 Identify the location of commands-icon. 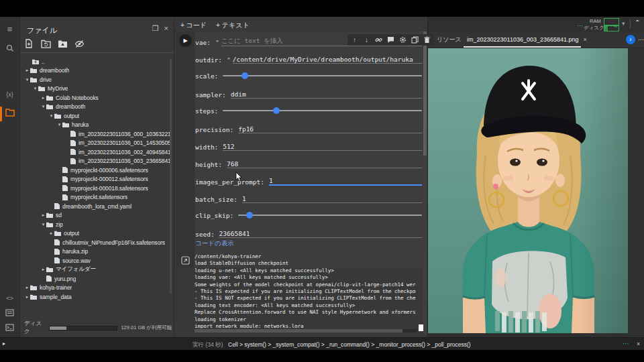
(9, 314).